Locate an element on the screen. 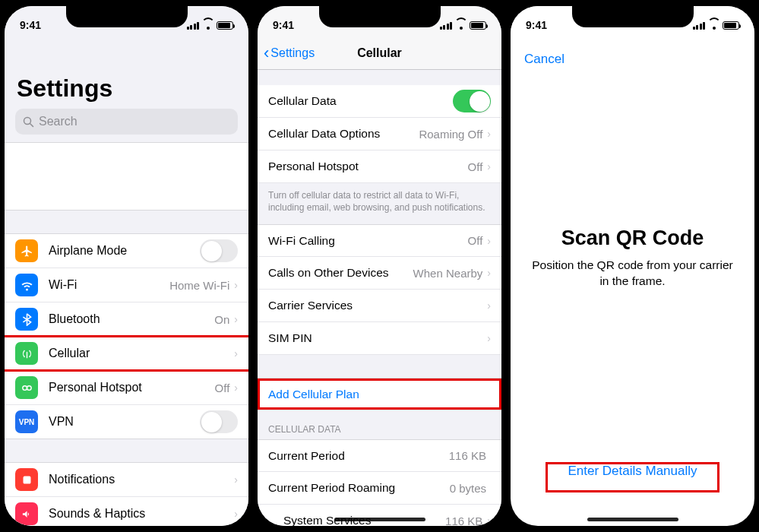 The width and height of the screenshot is (759, 532). row-cellular: Cellular › is located at coordinates (126, 354).